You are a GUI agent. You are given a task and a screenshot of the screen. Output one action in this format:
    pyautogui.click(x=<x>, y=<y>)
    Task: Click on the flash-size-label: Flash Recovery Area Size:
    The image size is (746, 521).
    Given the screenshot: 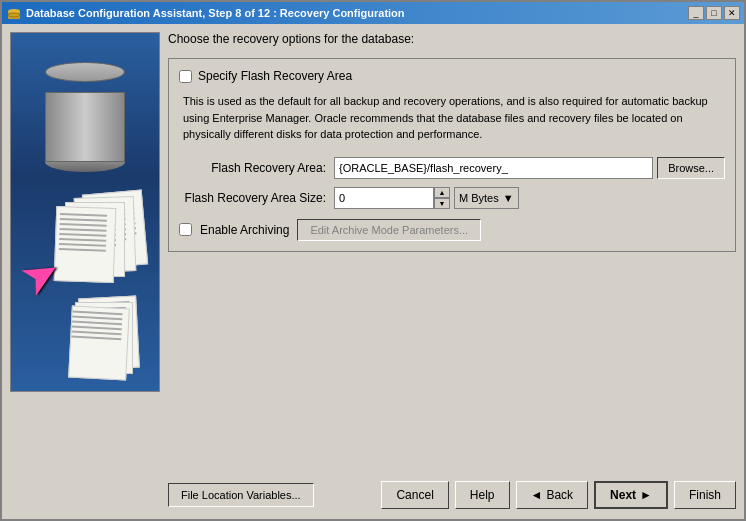 What is the action you would take?
    pyautogui.click(x=256, y=198)
    